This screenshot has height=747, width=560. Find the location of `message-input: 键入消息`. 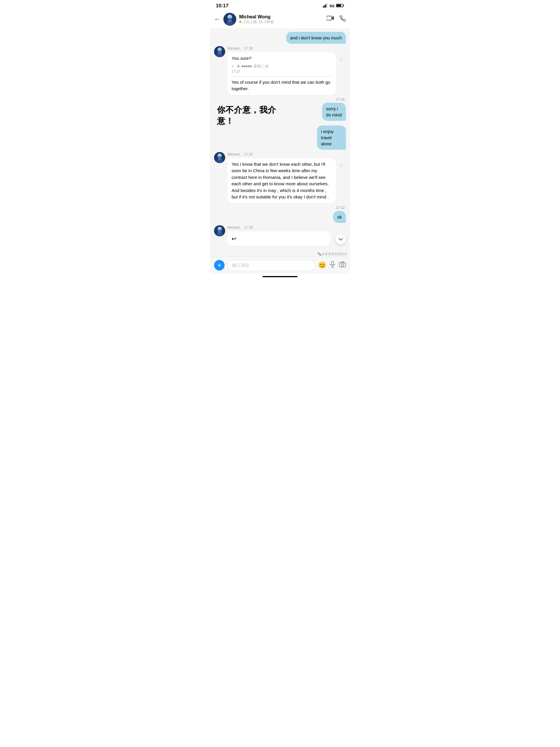

message-input: 键入消息 is located at coordinates (271, 265).